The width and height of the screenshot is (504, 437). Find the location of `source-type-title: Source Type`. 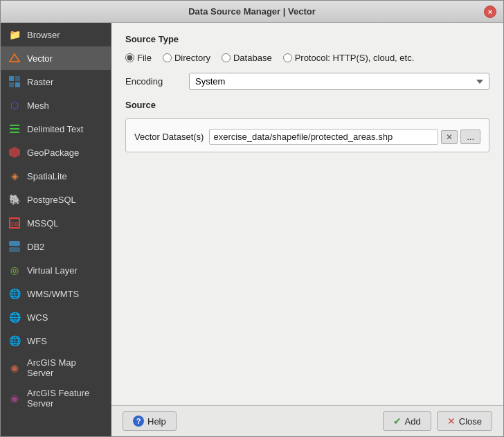

source-type-title: Source Type is located at coordinates (307, 39).